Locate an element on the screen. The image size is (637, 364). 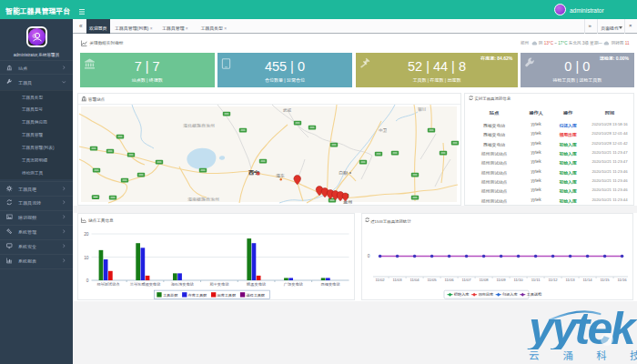
svg-text: 11/11 is located at coordinates (535, 280).